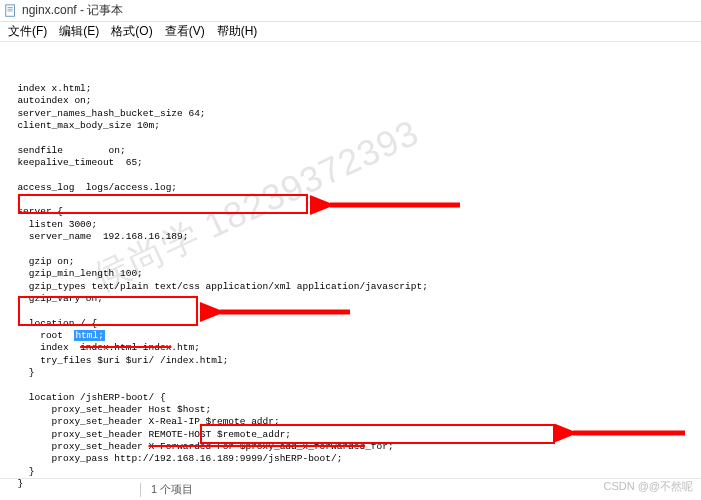  I want to click on menu-format: 格式(O), so click(132, 32).